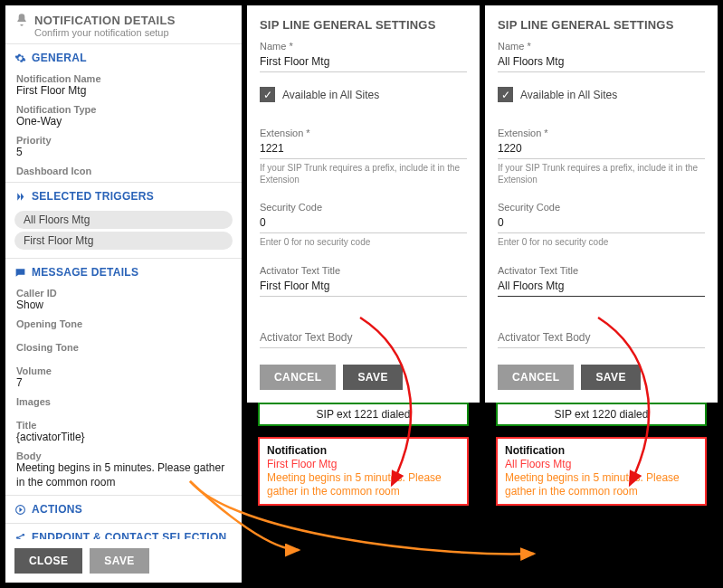  Describe the element at coordinates (20, 58) in the screenshot. I see `gear-icon` at that location.